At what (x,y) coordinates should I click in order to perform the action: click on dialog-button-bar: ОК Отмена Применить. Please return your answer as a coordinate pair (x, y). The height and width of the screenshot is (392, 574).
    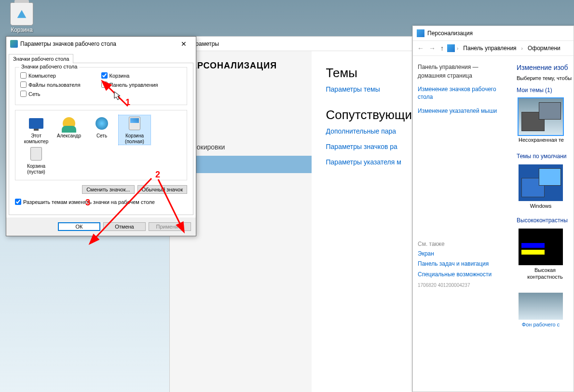
    Looking at the image, I should click on (101, 227).